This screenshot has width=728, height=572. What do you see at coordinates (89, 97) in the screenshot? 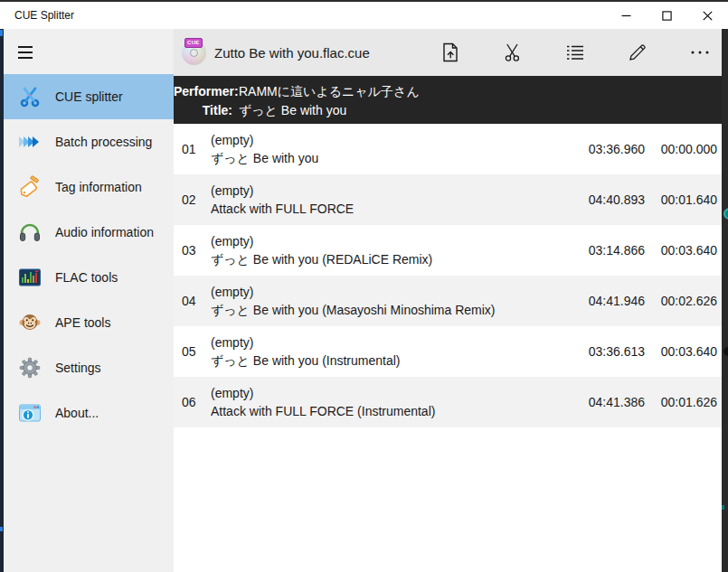
I see `sidebar-item-label: CUE splitter` at bounding box center [89, 97].